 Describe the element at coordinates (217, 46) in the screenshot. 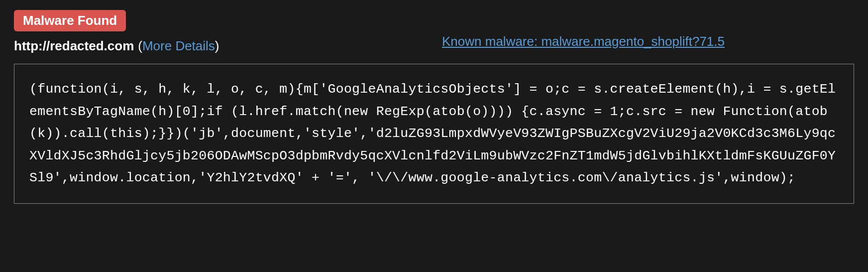

I see `close-paren: )` at that location.